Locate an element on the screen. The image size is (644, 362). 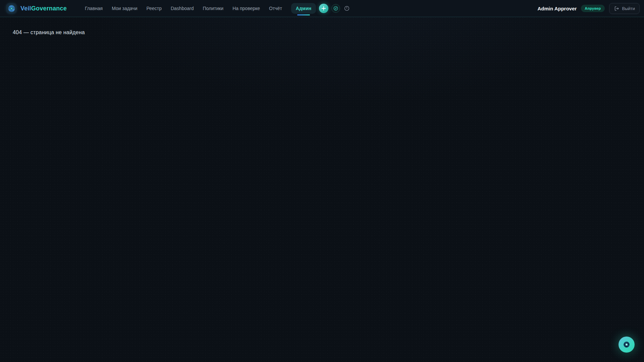
compass-button is located at coordinates (336, 8).